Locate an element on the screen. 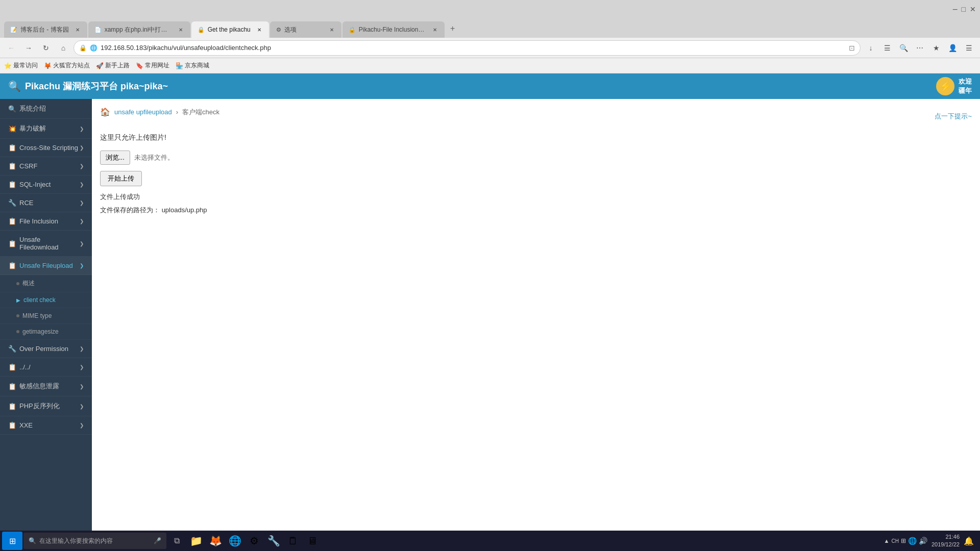 This screenshot has width=980, height=551. submit-button: 开始上传 is located at coordinates (121, 179).